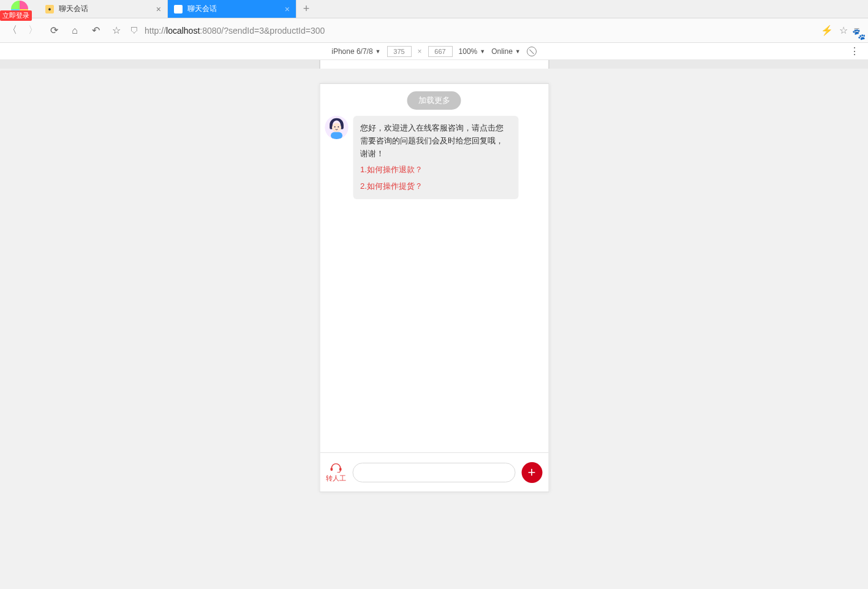  Describe the element at coordinates (104, 9) in the screenshot. I see `tab-chat-1: ● 聊天会话 ×` at that location.